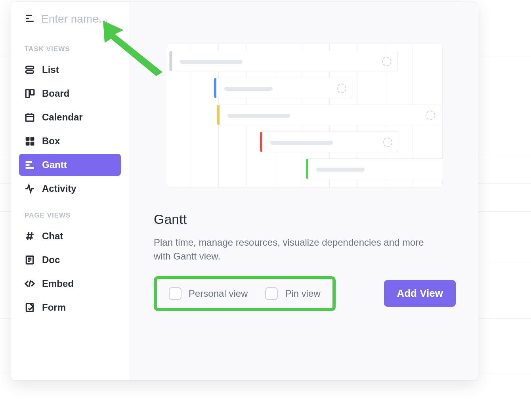 The width and height of the screenshot is (531, 420). What do you see at coordinates (51, 70) in the screenshot?
I see `sidebar-item-label: List` at bounding box center [51, 70].